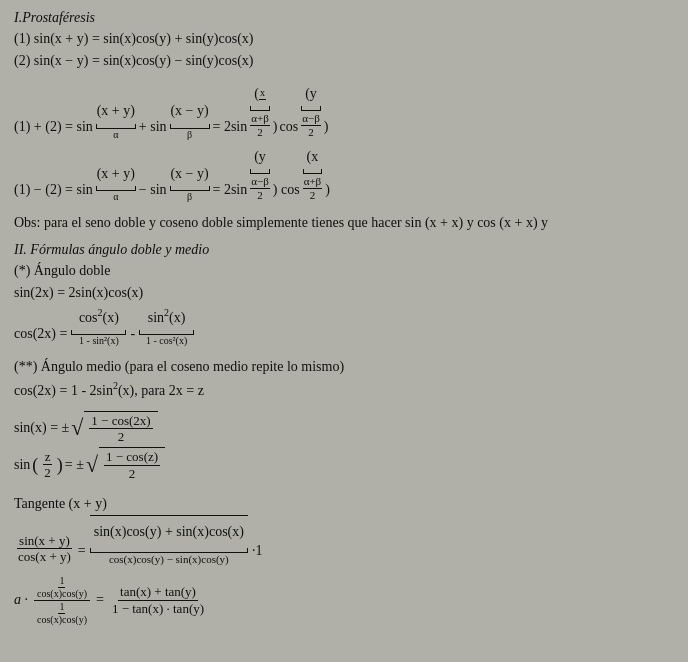 The width and height of the screenshot is (688, 662). Describe the element at coordinates (190, 118) in the screenshot. I see `underbrace-x-minus-y: (x − y) β` at that location.